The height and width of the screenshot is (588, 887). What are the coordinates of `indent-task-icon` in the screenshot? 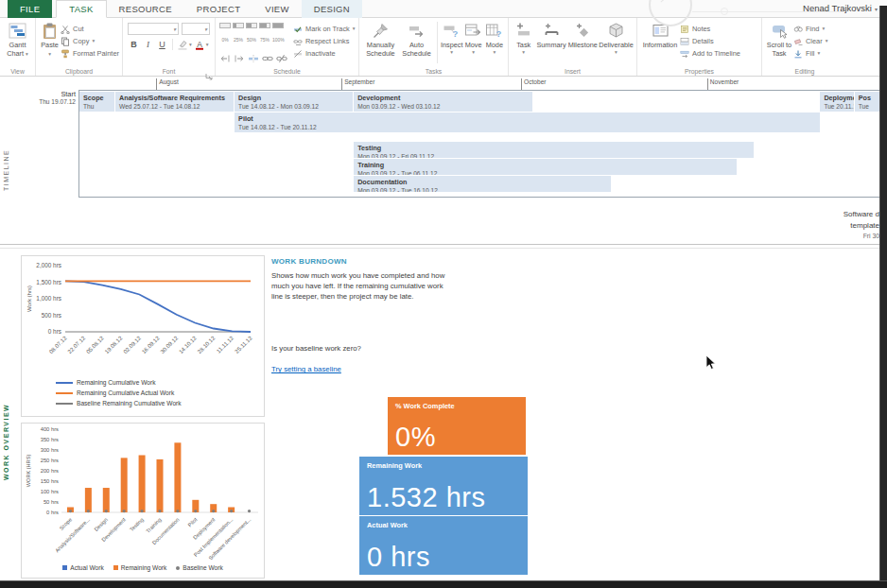 It's located at (239, 57).